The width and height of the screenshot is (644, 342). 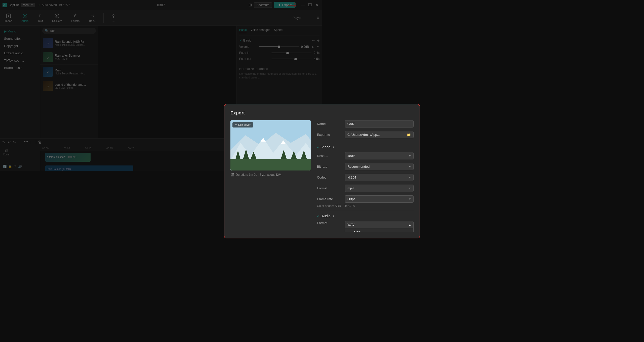 What do you see at coordinates (319, 166) in the screenshot?
I see `bitrate-row: Bit rate Recommended ▾` at bounding box center [319, 166].